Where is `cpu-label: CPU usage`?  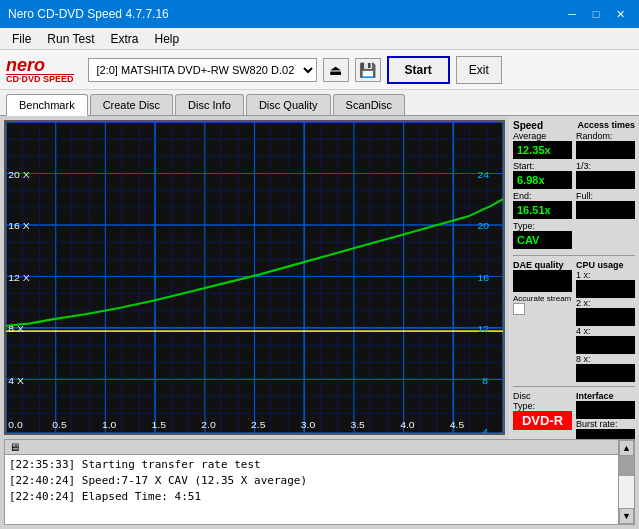
cpu-label: CPU usage is located at coordinates (606, 265).